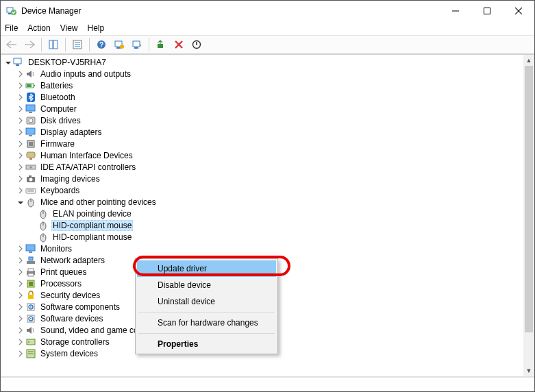 The width and height of the screenshot is (535, 392). I want to click on toolbar-scan-hardware-button, so click(119, 45).